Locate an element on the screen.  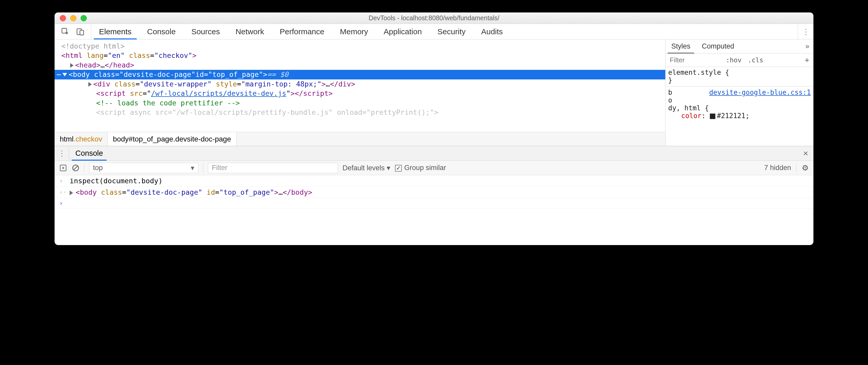
tab-application: Application is located at coordinates (403, 32).